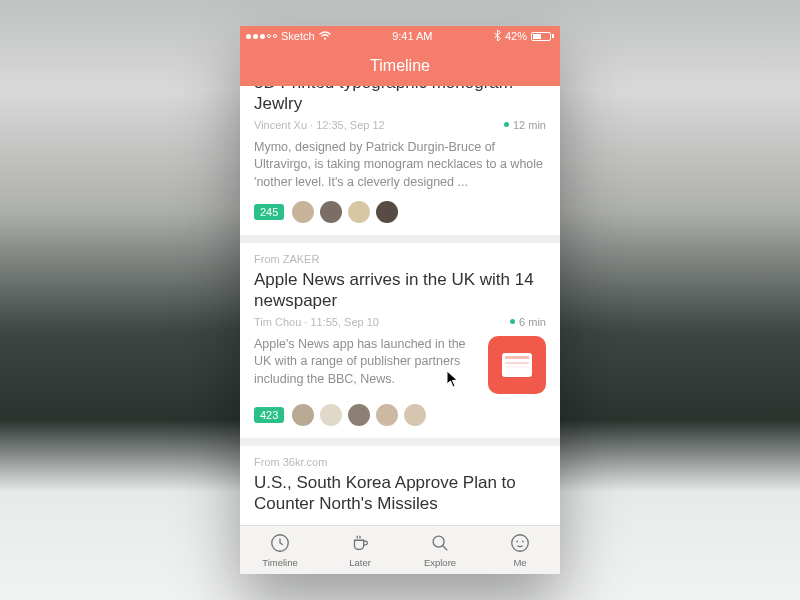 The image size is (800, 600). I want to click on article-source: From 36kr.com, so click(400, 462).